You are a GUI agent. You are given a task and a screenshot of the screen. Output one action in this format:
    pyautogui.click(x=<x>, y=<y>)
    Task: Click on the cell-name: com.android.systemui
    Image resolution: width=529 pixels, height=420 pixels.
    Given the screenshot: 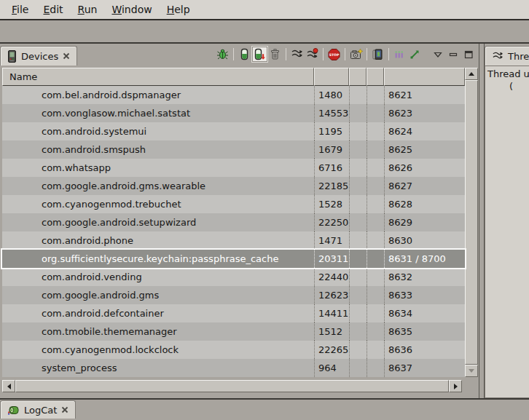 What is the action you would take?
    pyautogui.click(x=158, y=131)
    